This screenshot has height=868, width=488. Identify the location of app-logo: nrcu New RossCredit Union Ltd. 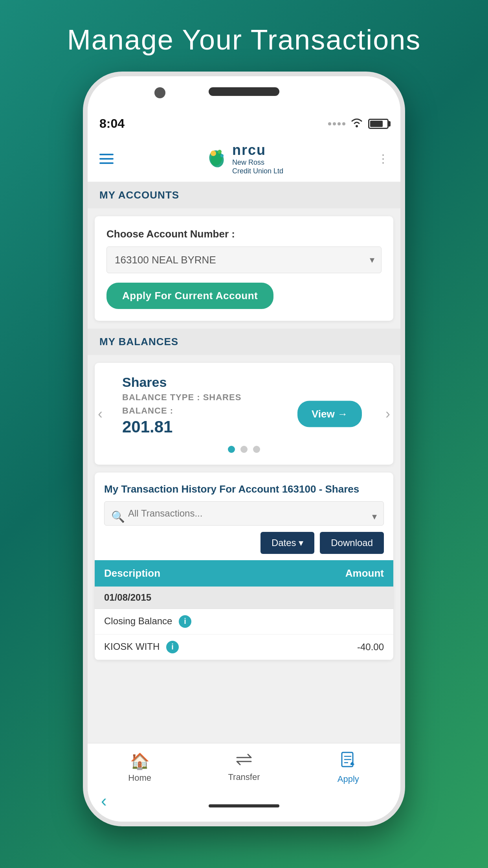
(244, 159).